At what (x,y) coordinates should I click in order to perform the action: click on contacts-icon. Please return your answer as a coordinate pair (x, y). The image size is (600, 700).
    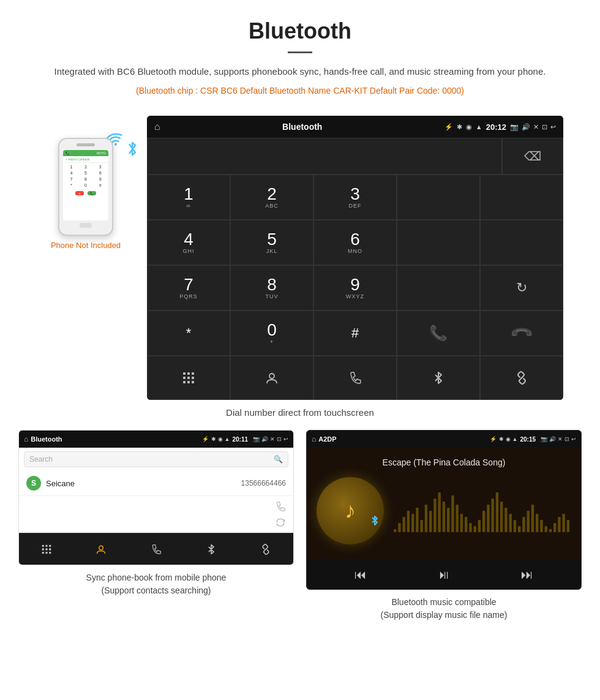
    Looking at the image, I should click on (272, 378).